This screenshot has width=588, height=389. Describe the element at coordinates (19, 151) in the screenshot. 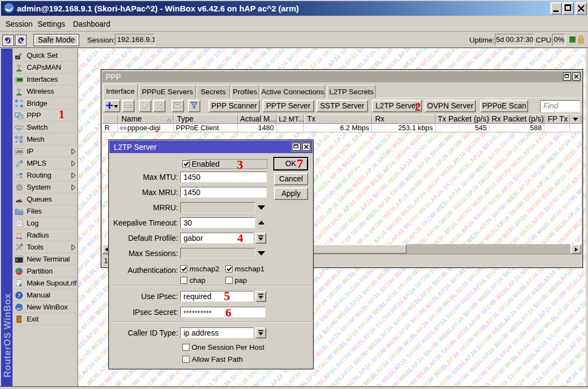

I see `svg-text: 255` at that location.